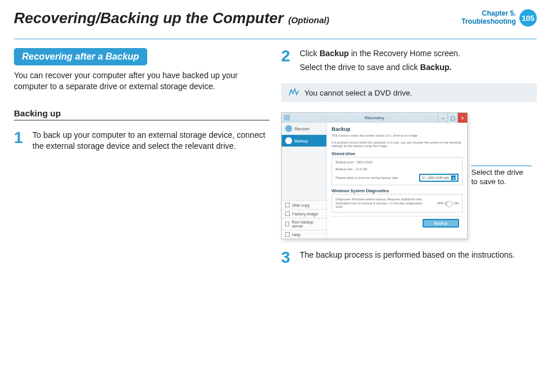 This screenshot has width=553, height=392. I want to click on close-button: ×, so click(463, 118).